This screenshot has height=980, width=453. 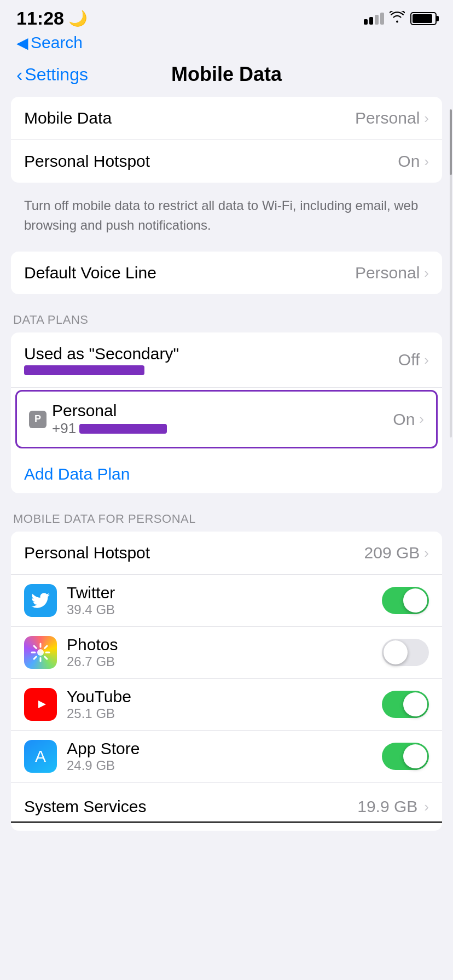 What do you see at coordinates (226, 118) in the screenshot?
I see `mobile-data-row: Mobile Data Personal ›` at bounding box center [226, 118].